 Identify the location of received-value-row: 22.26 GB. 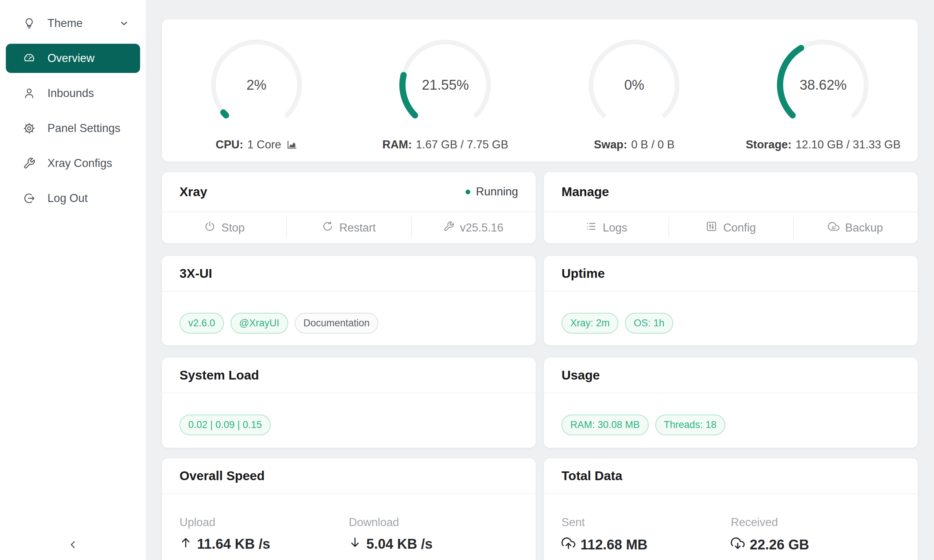
(815, 545).